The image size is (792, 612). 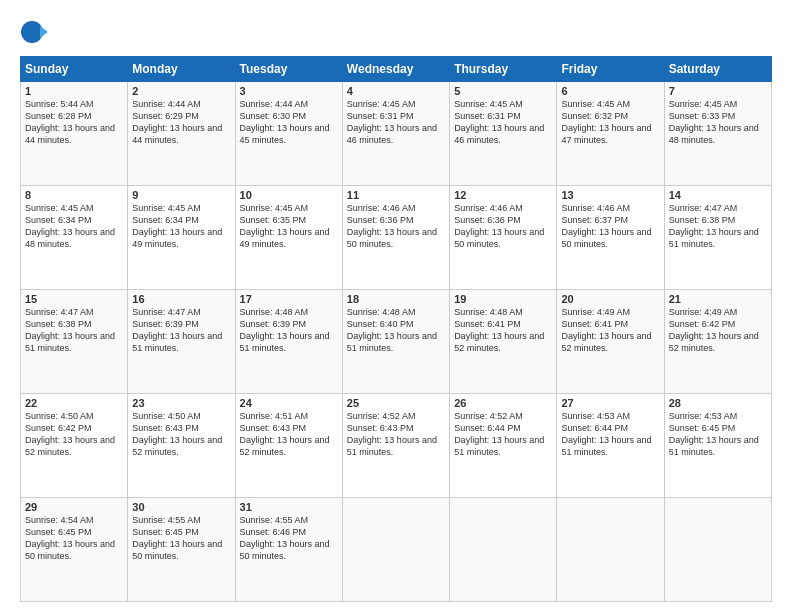 What do you see at coordinates (181, 538) in the screenshot?
I see `cell-content: Sunrise: 4:55 AMSunset: 6:45 PMDaylight:…` at bounding box center [181, 538].